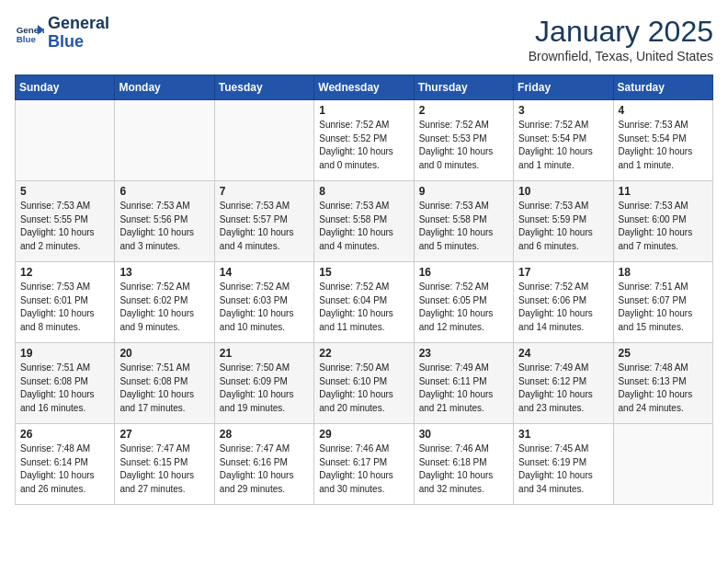  What do you see at coordinates (265, 469) in the screenshot?
I see `day-info: Sunrise: 7:47 AM Sunset: 6:16 PM Dayligh…` at bounding box center [265, 469].